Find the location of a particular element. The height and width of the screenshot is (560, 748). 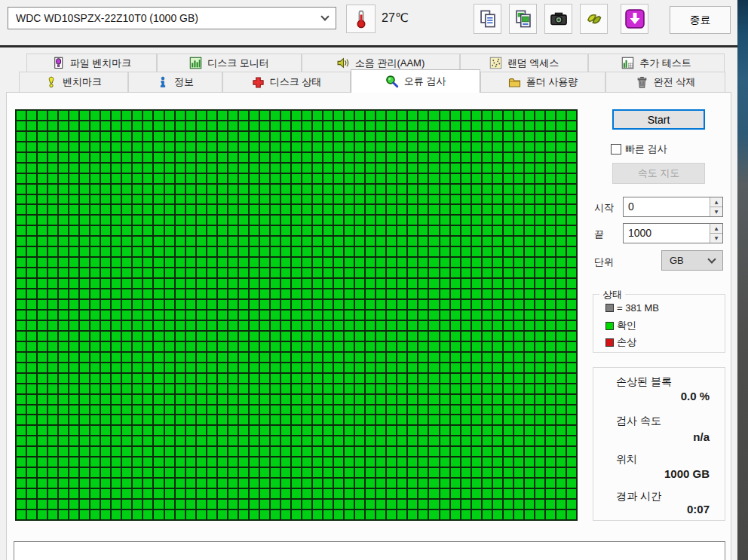

tab-benchmark: 벤치마크 is located at coordinates (74, 82).